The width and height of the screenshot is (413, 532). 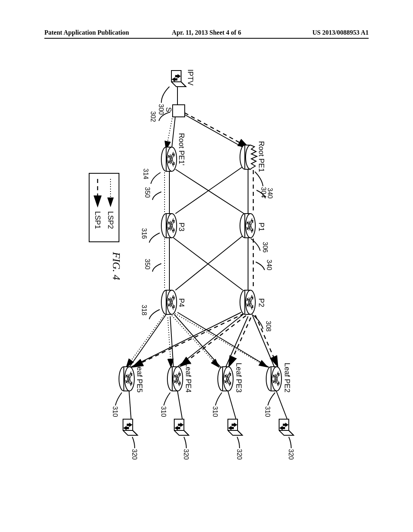 I want to click on header-left: Patent Application Publication, so click(x=87, y=33).